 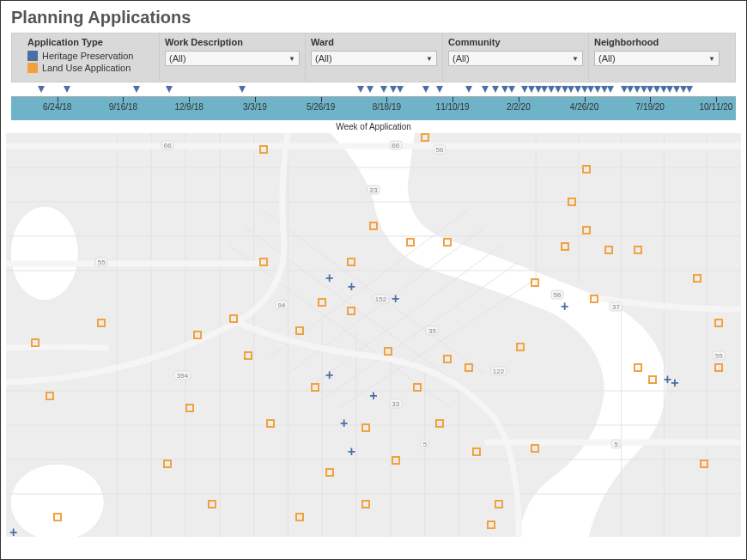 I want to click on timeline-tick-label: 2/2/20, so click(x=519, y=107).